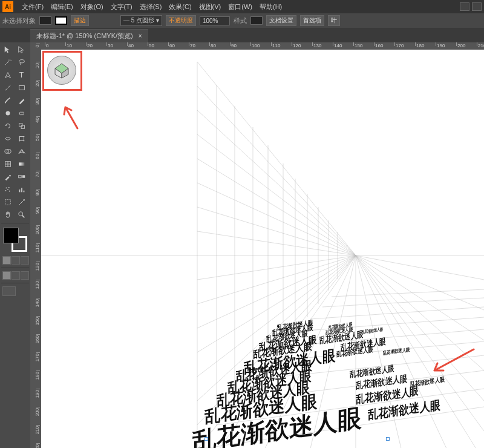 This screenshot has width=484, height=448. What do you see at coordinates (8, 126) in the screenshot?
I see `rotate-tool` at bounding box center [8, 126].